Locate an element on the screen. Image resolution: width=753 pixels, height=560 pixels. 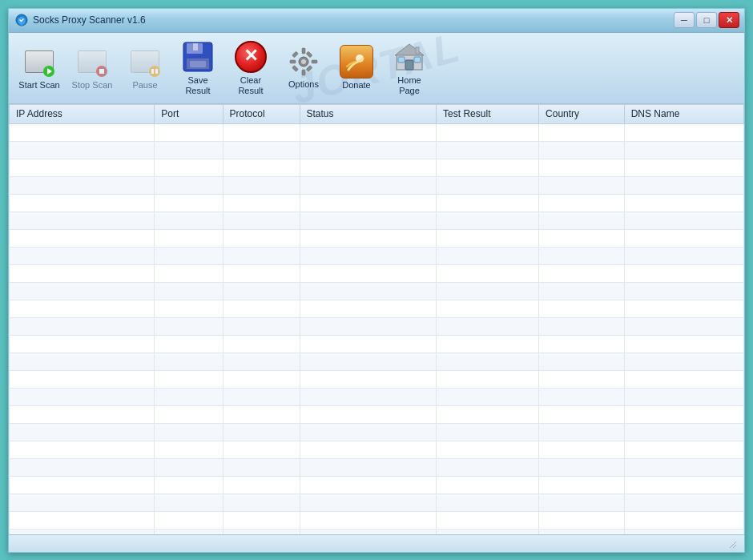
close-button: ✕ is located at coordinates (729, 20).